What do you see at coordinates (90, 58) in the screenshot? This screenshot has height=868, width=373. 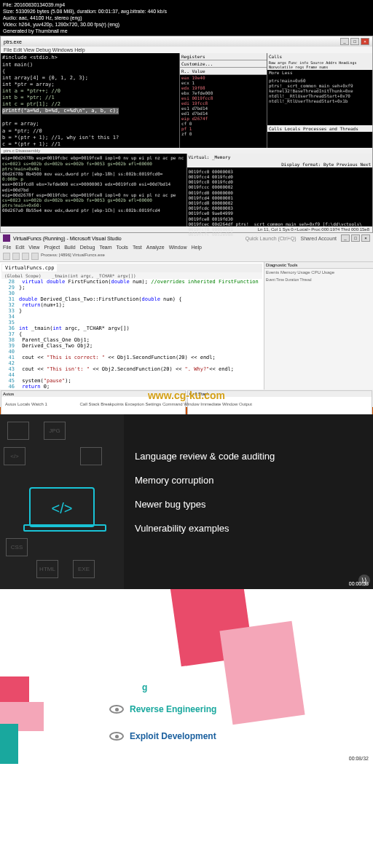 I see `code-line: #include <stdio.h>` at bounding box center [90, 58].